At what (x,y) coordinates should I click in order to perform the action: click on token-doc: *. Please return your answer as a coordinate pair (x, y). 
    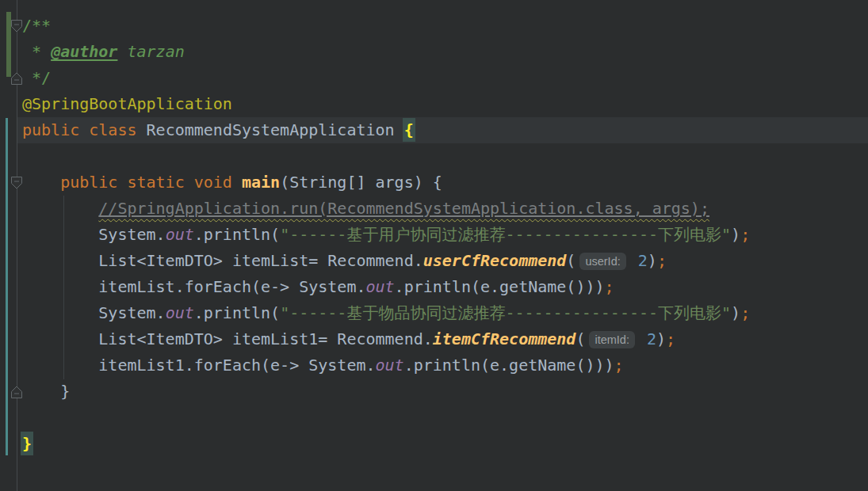
    Looking at the image, I should click on (36, 51).